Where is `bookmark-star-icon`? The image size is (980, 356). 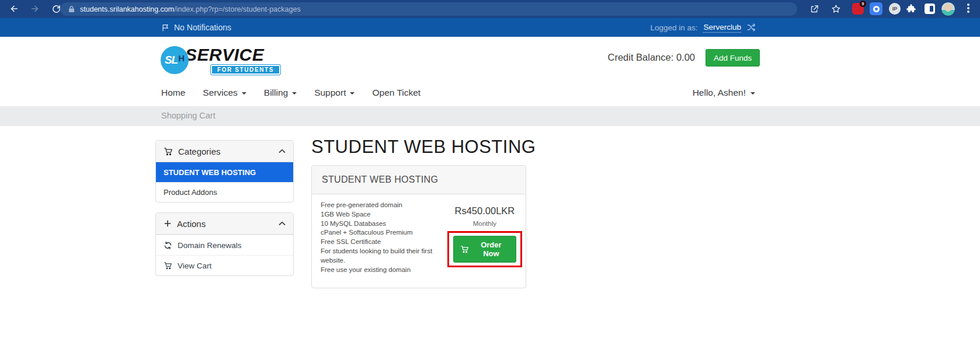
bookmark-star-icon is located at coordinates (836, 9).